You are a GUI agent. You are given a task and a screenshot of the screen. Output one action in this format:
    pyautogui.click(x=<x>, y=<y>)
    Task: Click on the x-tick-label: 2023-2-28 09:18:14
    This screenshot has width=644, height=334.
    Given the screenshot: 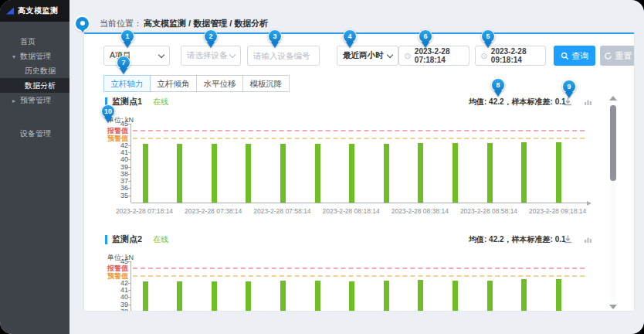 What is the action you would take?
    pyautogui.click(x=558, y=211)
    